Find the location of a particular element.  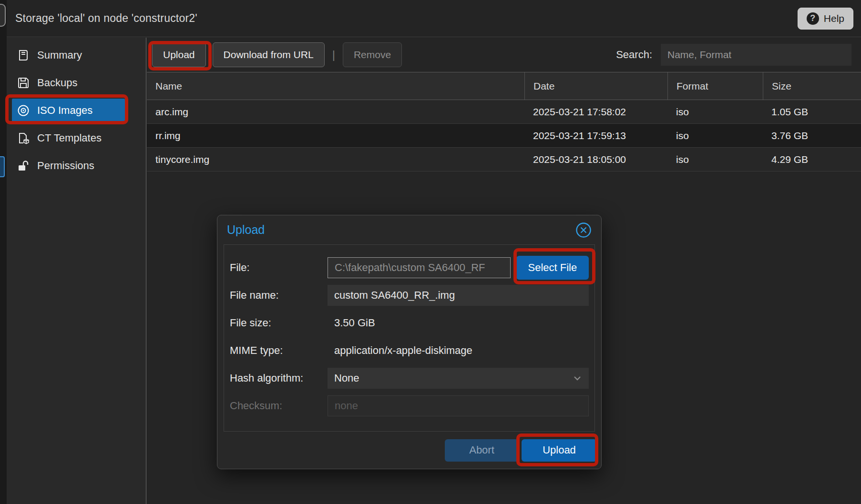

dialog-upload-button: Upload is located at coordinates (559, 451).